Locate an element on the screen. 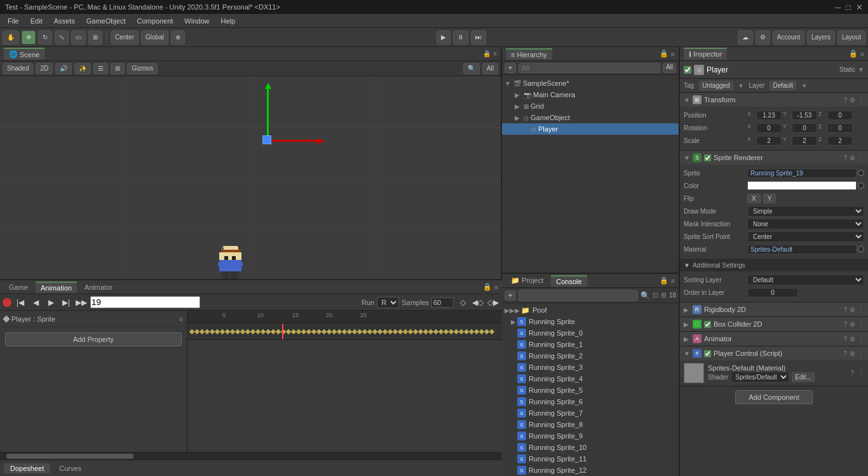 This screenshot has height=476, width=868. order-layer-input is located at coordinates (773, 292).